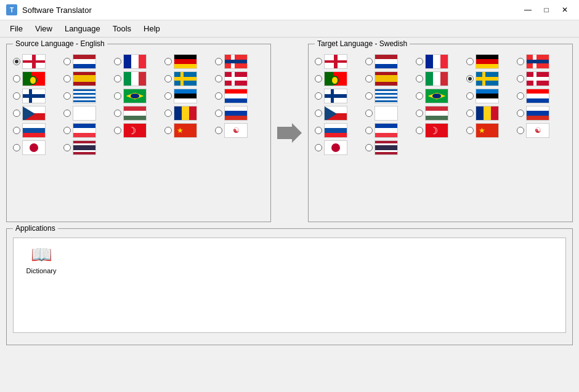 The width and height of the screenshot is (579, 392). Describe the element at coordinates (219, 130) in the screenshot. I see `source-radio-ko` at that location.